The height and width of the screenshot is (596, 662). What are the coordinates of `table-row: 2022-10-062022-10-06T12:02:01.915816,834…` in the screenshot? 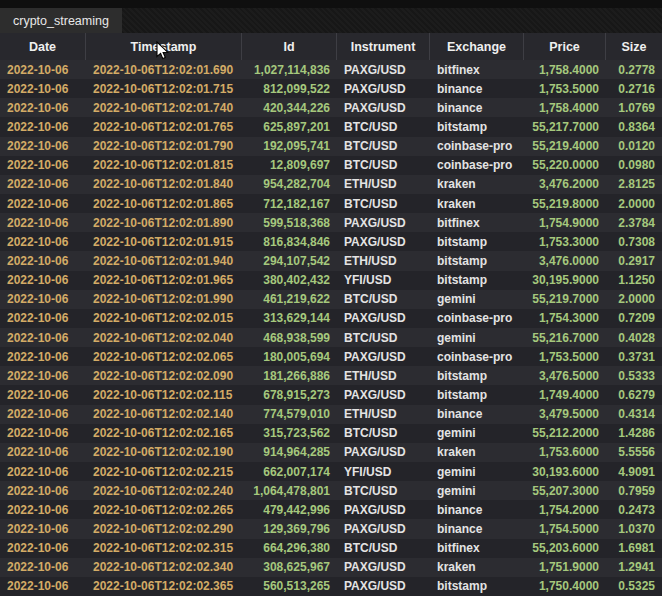 It's located at (331, 242).